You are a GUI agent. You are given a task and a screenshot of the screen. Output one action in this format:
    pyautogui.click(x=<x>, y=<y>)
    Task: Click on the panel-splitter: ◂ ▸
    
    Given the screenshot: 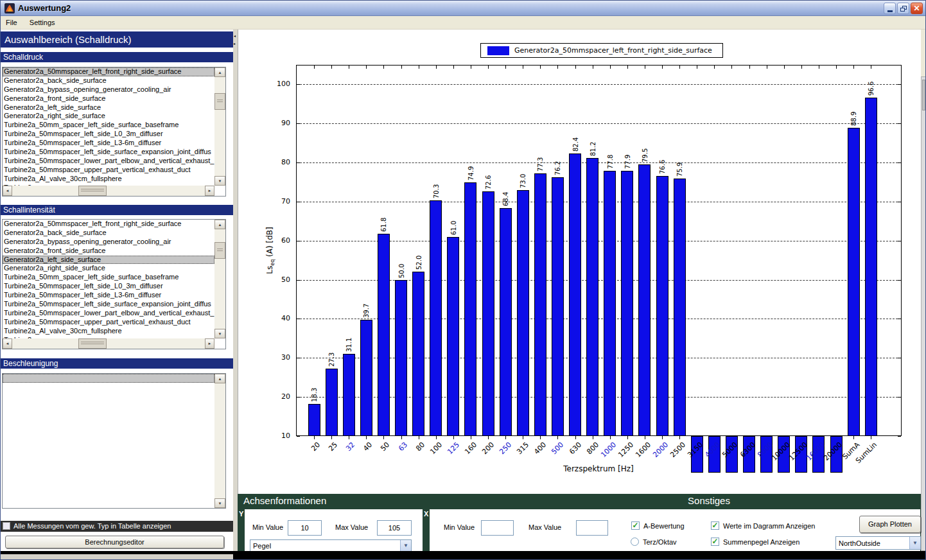 What is the action you would take?
    pyautogui.click(x=235, y=290)
    